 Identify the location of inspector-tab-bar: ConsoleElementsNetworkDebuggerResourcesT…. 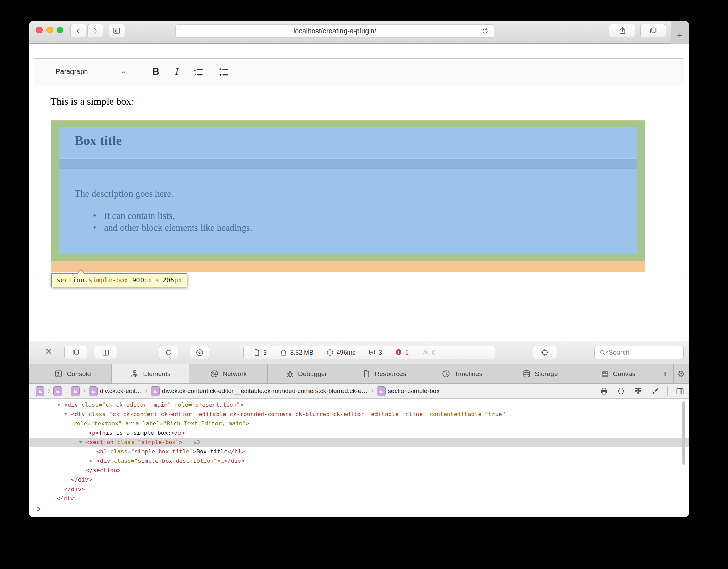
(359, 374).